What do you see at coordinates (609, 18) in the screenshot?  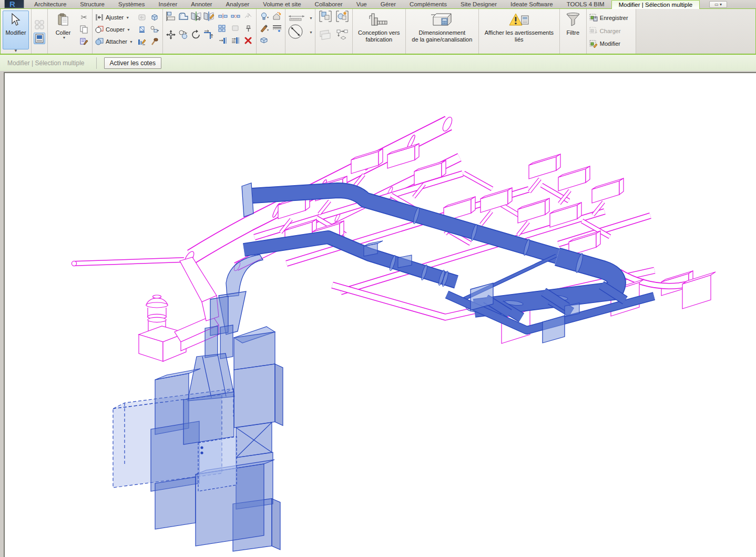 I see `selection-save-button: Enregistrer` at bounding box center [609, 18].